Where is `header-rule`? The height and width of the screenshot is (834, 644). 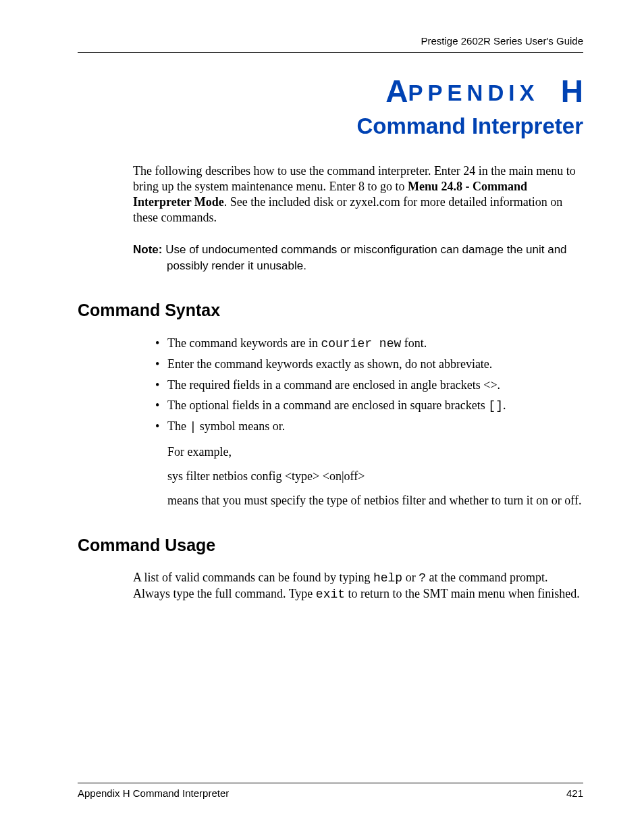
header-rule is located at coordinates (331, 53).